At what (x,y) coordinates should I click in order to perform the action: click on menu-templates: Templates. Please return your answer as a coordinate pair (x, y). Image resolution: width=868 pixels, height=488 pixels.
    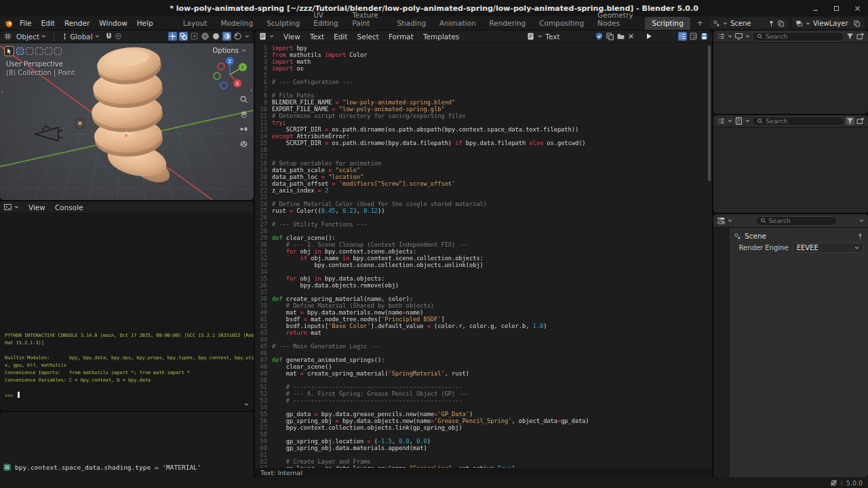
    Looking at the image, I should click on (441, 37).